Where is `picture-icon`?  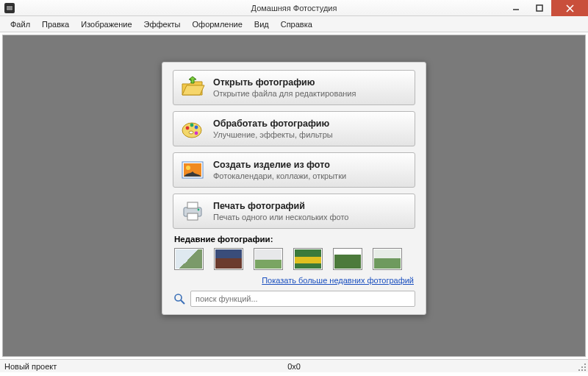 picture-icon is located at coordinates (193, 170).